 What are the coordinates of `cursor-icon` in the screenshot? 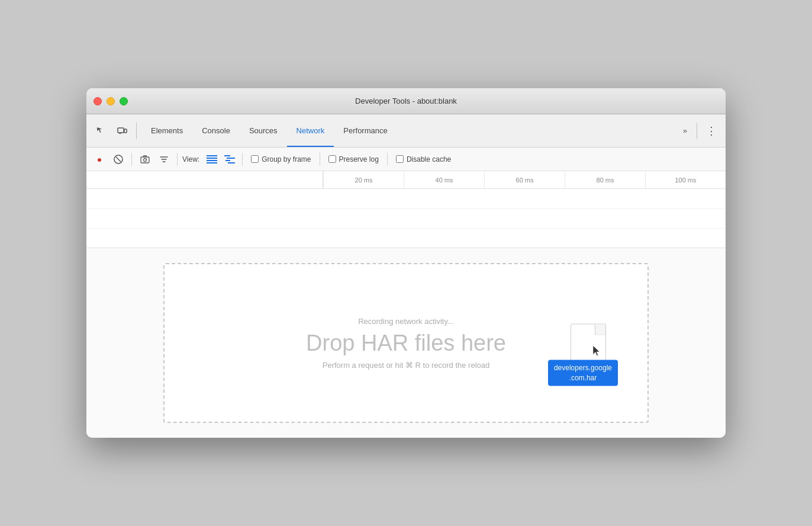 It's located at (597, 353).